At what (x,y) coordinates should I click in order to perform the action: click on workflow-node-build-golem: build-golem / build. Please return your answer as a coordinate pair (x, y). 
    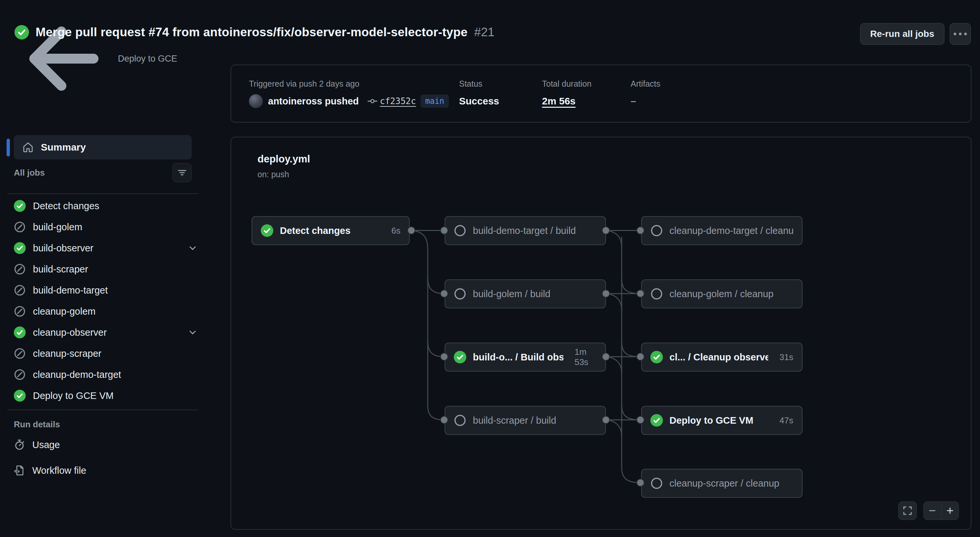
    Looking at the image, I should click on (525, 294).